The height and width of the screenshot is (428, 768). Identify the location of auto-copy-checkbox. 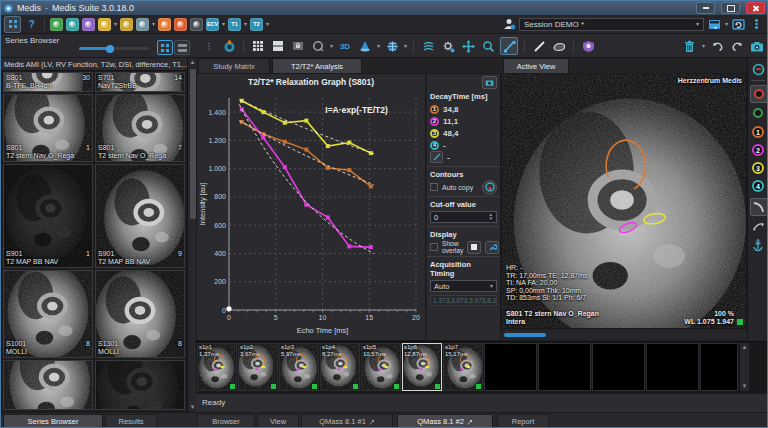
(434, 187).